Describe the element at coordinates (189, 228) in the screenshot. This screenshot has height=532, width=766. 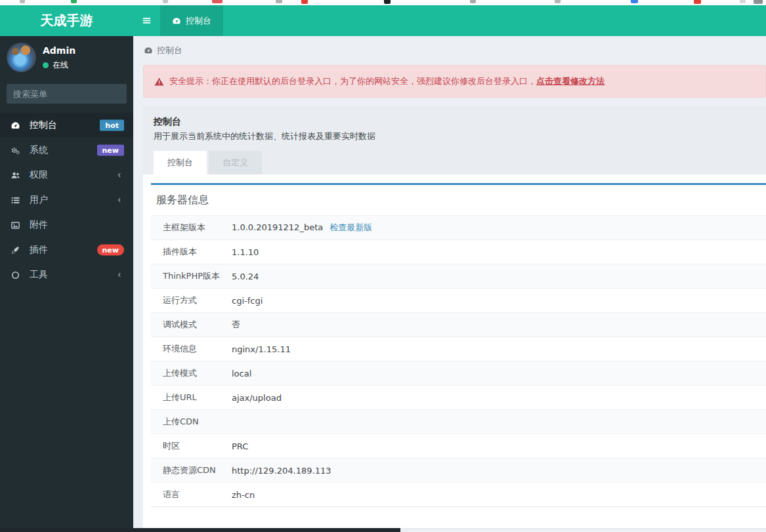
I see `row-label: 主框架版本` at that location.